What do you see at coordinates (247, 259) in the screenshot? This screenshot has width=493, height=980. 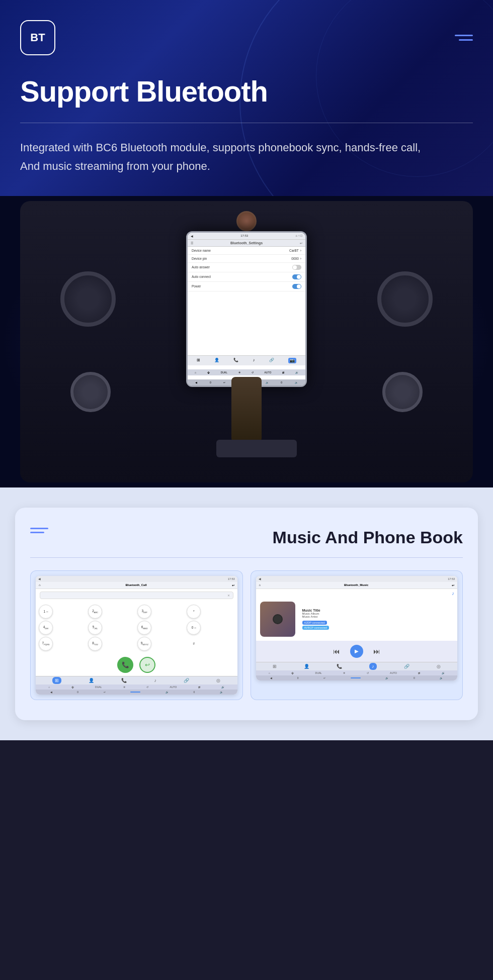 I see `device-pin-row: Device pin 0000 ›` at bounding box center [247, 259].